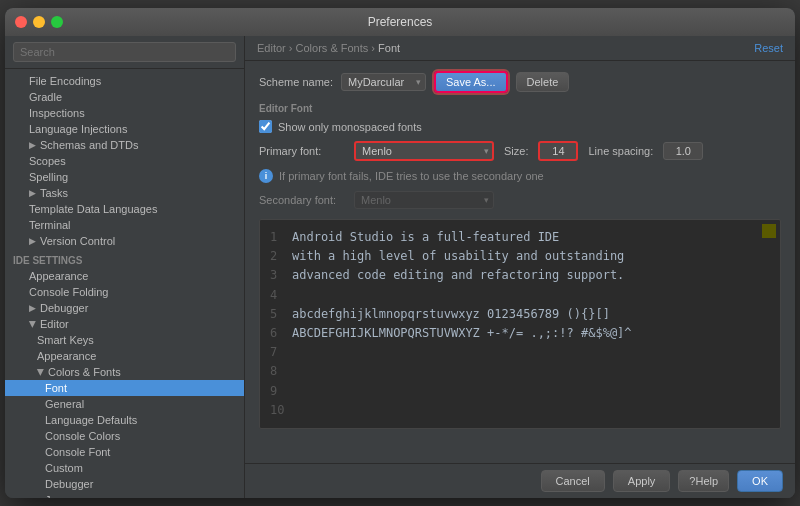 The width and height of the screenshot is (800, 506). I want to click on search-box, so click(124, 52).